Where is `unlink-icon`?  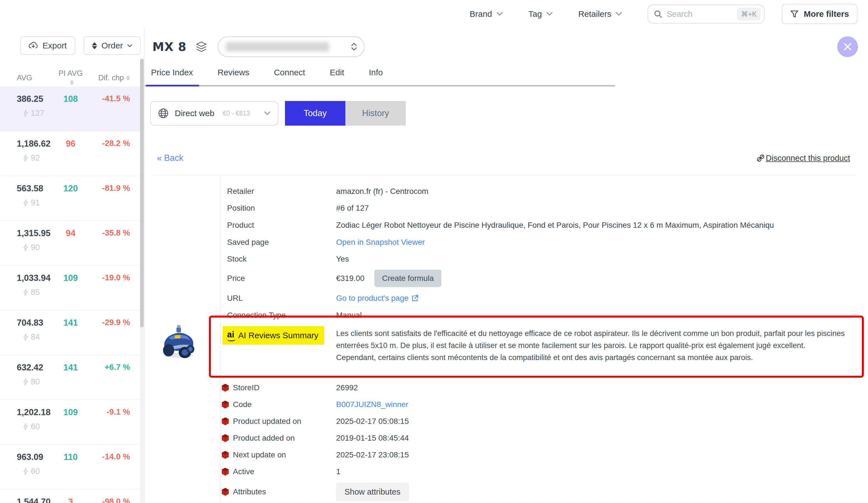
unlink-icon is located at coordinates (761, 158).